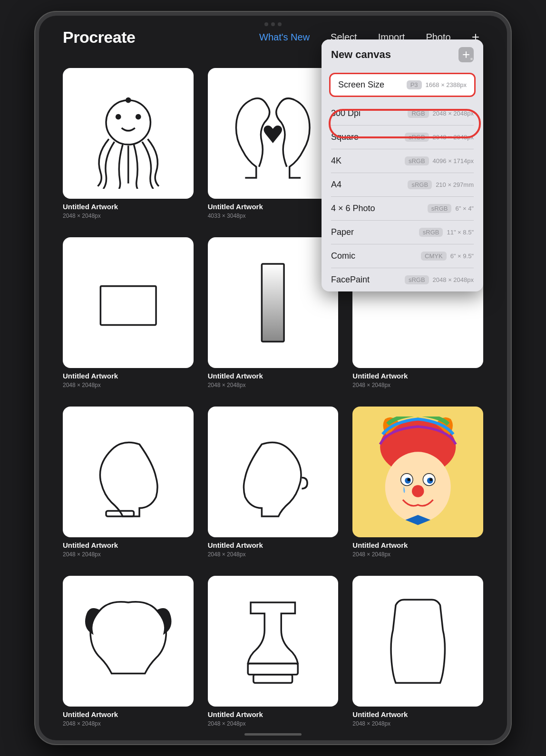  What do you see at coordinates (418, 113) in the screenshot?
I see `canvas-item-tag-1: RGB` at bounding box center [418, 113].